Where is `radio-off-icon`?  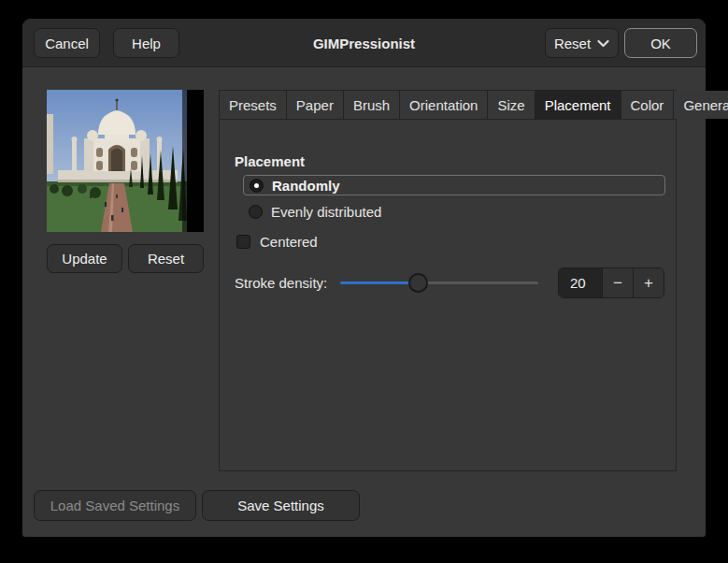 radio-off-icon is located at coordinates (256, 211).